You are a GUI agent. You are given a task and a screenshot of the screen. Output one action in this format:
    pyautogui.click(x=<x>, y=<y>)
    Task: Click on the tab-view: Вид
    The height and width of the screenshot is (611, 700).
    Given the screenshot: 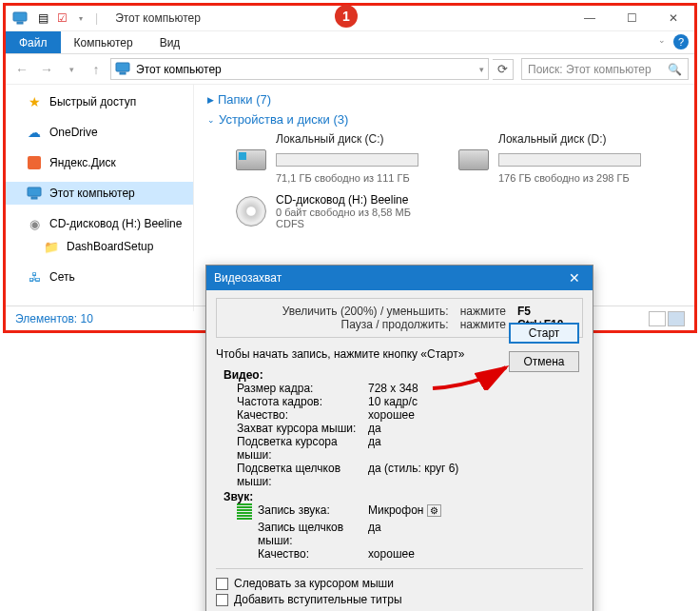 What is the action you would take?
    pyautogui.click(x=170, y=42)
    